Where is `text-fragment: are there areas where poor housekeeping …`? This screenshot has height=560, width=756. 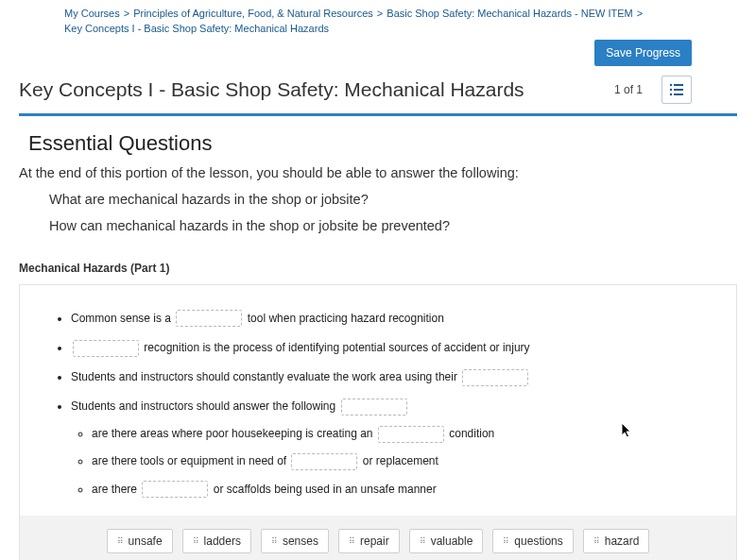 text-fragment: are there areas where poor housekeeping … is located at coordinates (234, 433).